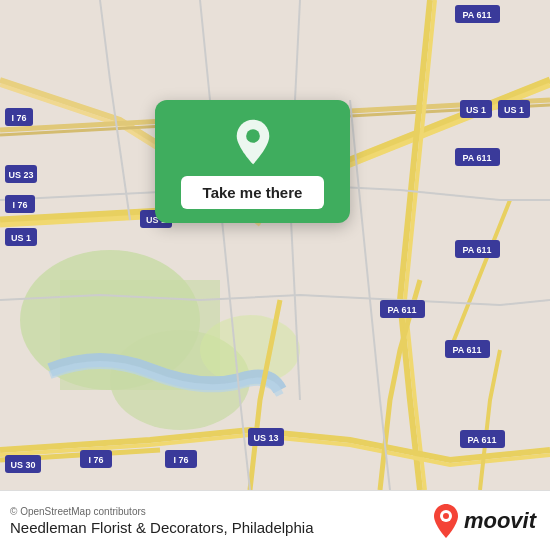 The width and height of the screenshot is (550, 550). I want to click on bottom-left-info: © OpenStreetMap contributors Needleman F…, so click(162, 521).